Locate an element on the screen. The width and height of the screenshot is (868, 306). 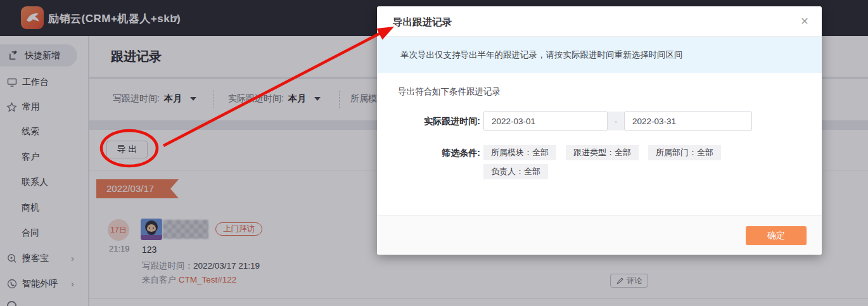
date-range-group: - is located at coordinates (618, 121).